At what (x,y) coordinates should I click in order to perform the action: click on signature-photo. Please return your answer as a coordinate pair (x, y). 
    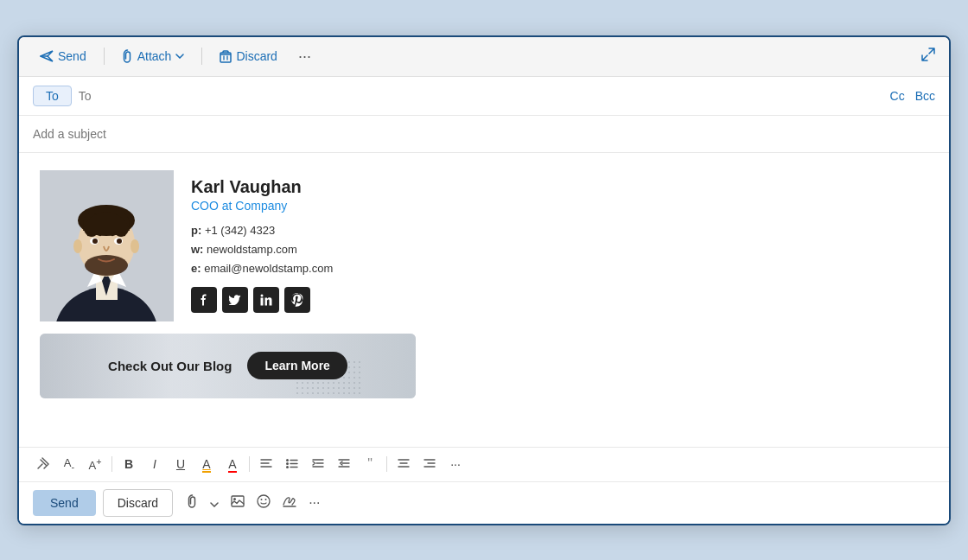
    Looking at the image, I should click on (107, 245).